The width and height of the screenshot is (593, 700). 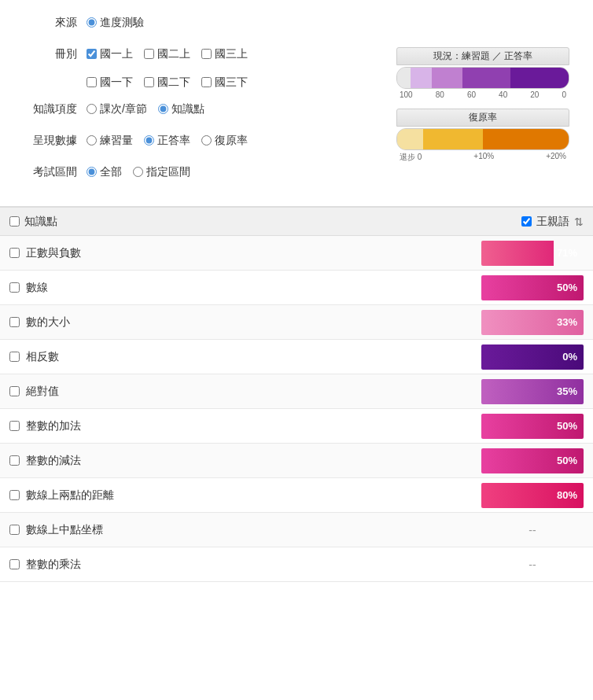 What do you see at coordinates (225, 53) in the screenshot?
I see `grade-g3u: 國三上` at bounding box center [225, 53].